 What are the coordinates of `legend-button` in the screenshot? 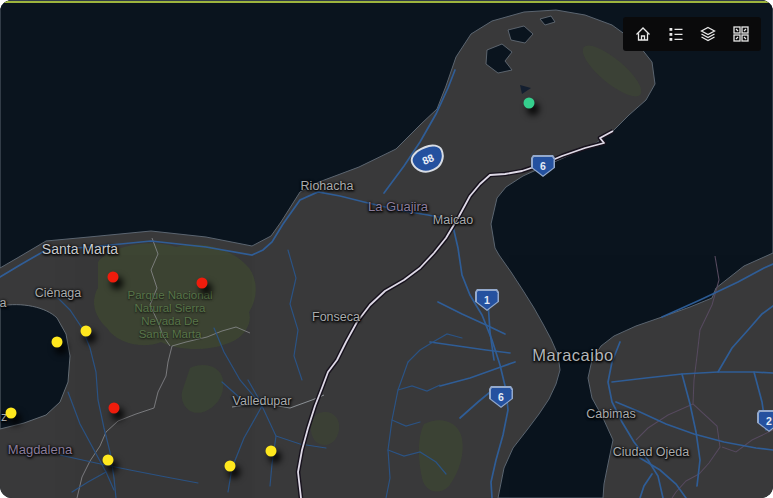 It's located at (676, 34).